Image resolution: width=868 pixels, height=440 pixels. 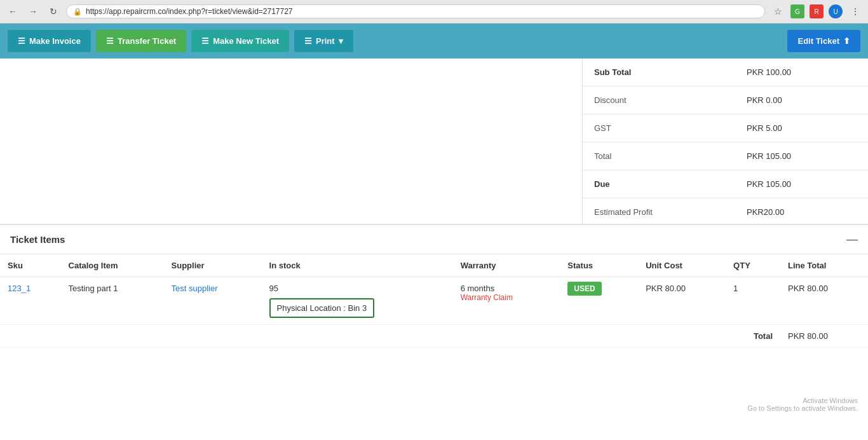 I want to click on make-invoice-button: ☰ Make Invoice, so click(x=50, y=41).